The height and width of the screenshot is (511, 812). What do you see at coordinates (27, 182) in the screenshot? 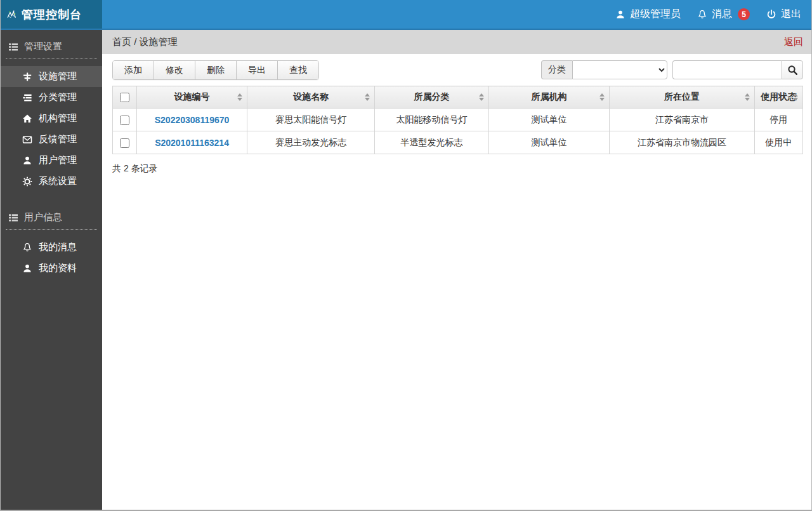
I see `gear-icon` at bounding box center [27, 182].